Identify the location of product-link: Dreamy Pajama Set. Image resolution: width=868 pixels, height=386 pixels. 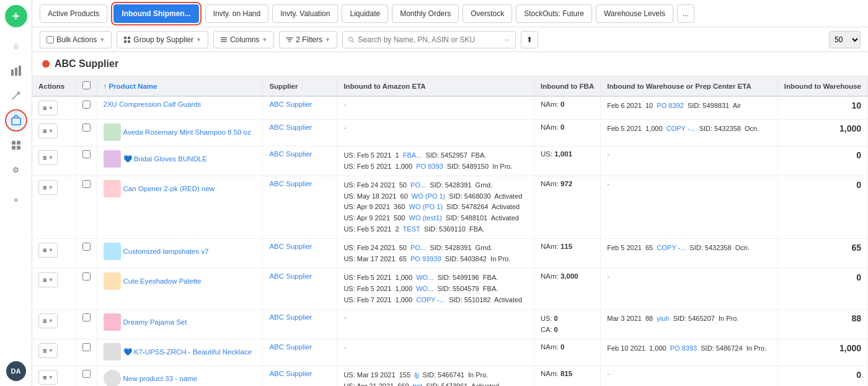
(155, 322).